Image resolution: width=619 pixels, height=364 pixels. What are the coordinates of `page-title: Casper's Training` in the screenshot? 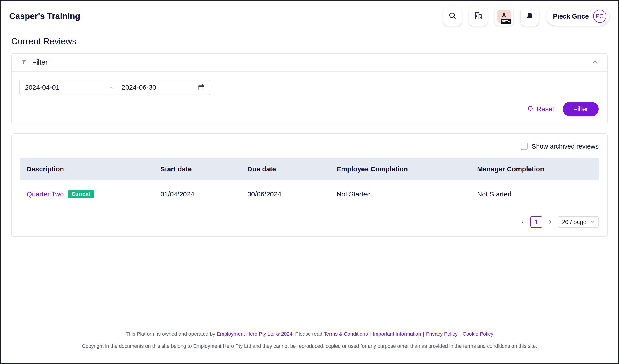 It's located at (45, 16).